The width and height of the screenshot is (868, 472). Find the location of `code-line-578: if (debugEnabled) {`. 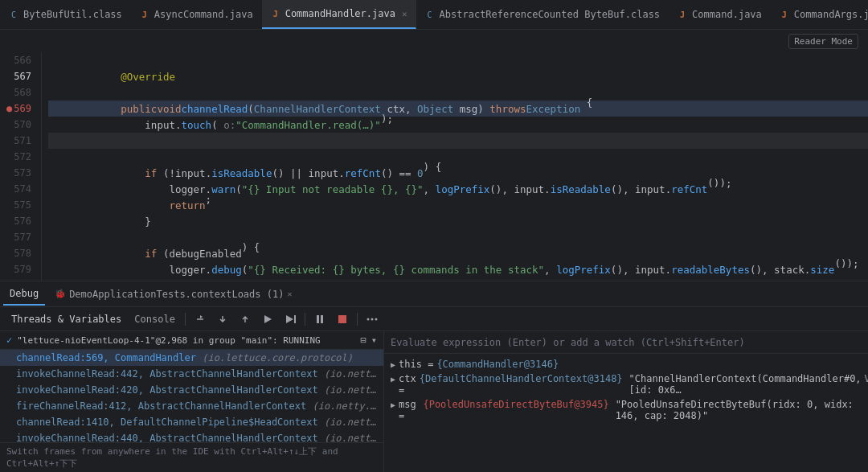

code-line-578: if (debugEnabled) { is located at coordinates (458, 253).